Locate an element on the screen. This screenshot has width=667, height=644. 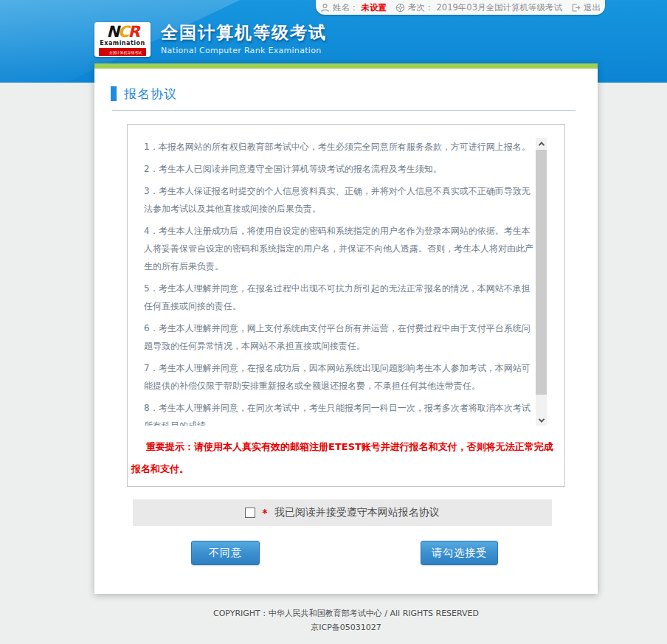
chevron-down-icon is located at coordinates (541, 419).